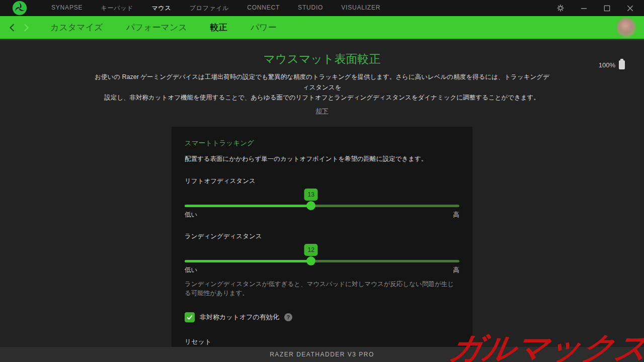  I want to click on liftoff-distance-slider: リフトオフディスタンス 13 低い 高, so click(322, 198).